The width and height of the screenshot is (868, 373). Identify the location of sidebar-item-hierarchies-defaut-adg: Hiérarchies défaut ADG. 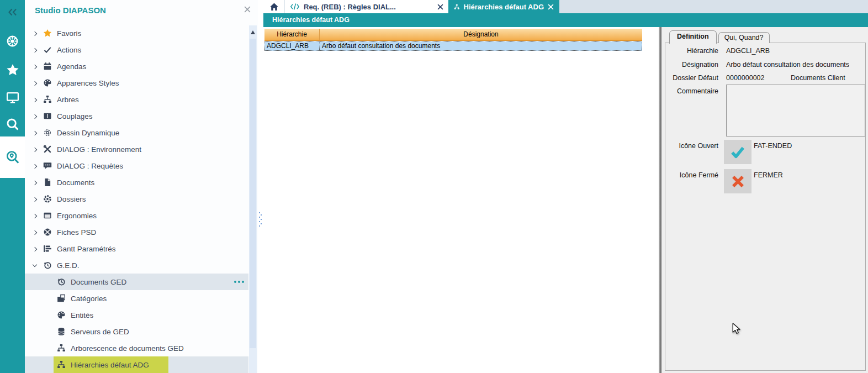
(137, 365).